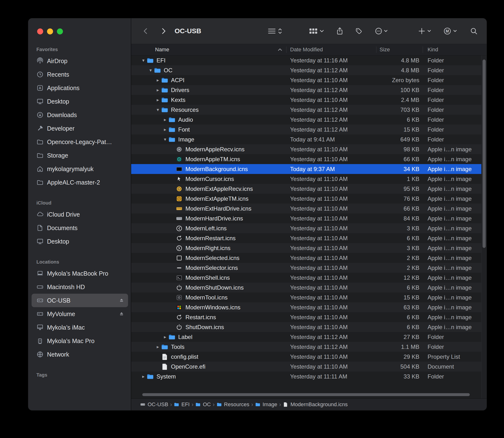  What do you see at coordinates (309, 100) in the screenshot?
I see `file-row: ▸KextsYesterday at 11:10 AM2.4 MBFolder` at bounding box center [309, 100].